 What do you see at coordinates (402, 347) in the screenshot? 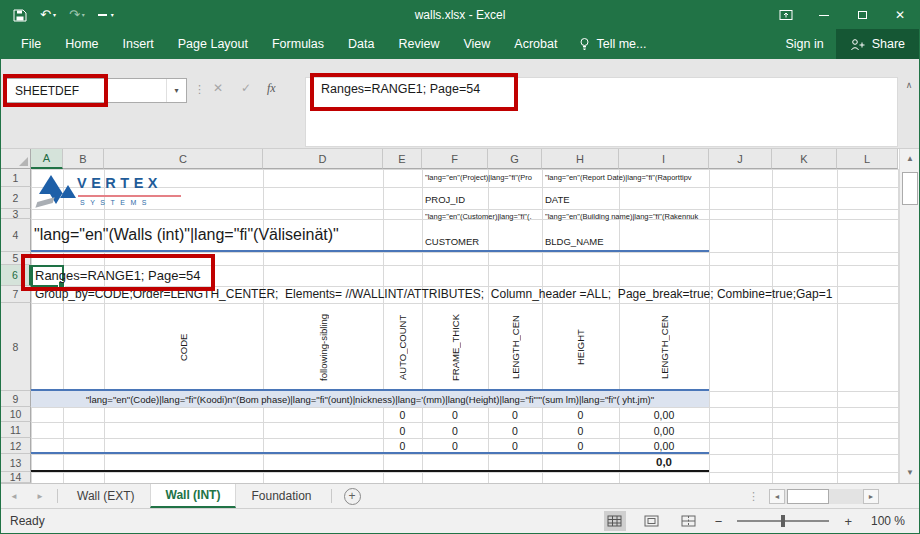
I see `table-header-auto-count: AUTO_COUNT` at bounding box center [402, 347].